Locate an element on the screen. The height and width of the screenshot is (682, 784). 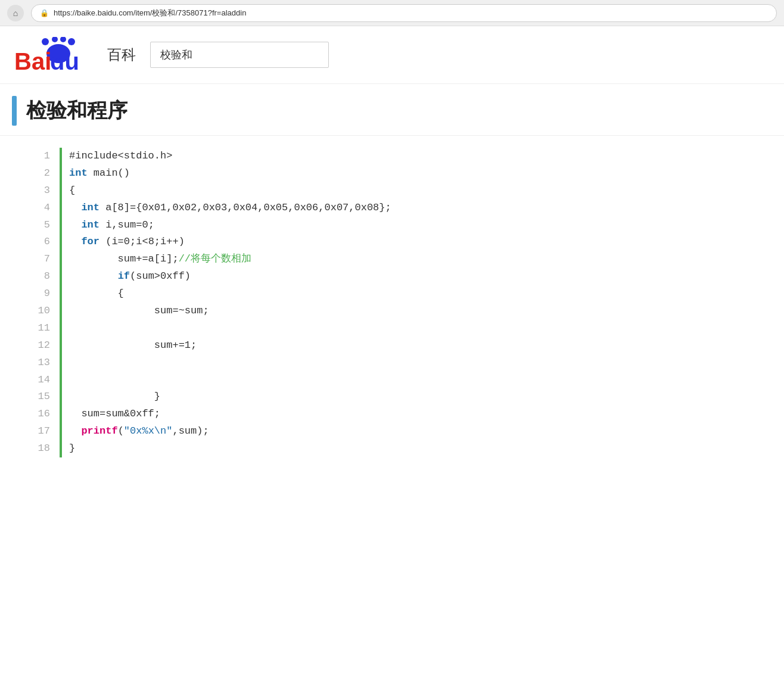
code-line-7: sum+=a[i]; //将每个数相加 is located at coordinates (415, 260).